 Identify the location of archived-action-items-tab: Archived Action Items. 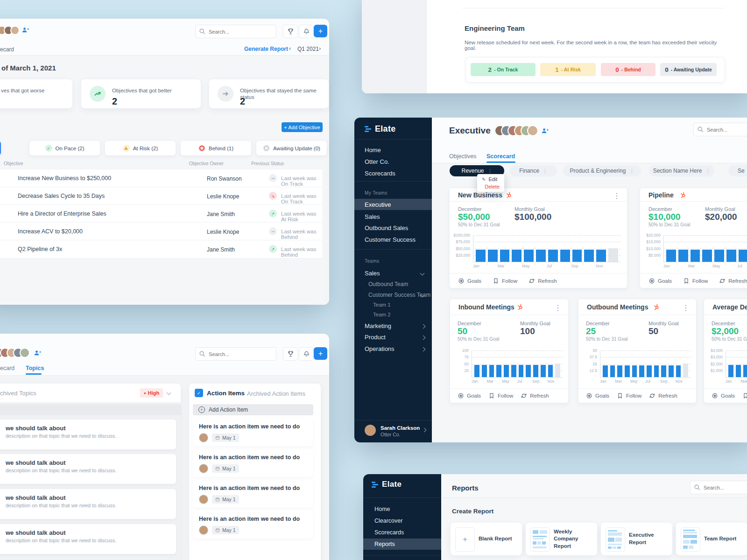
(276, 394).